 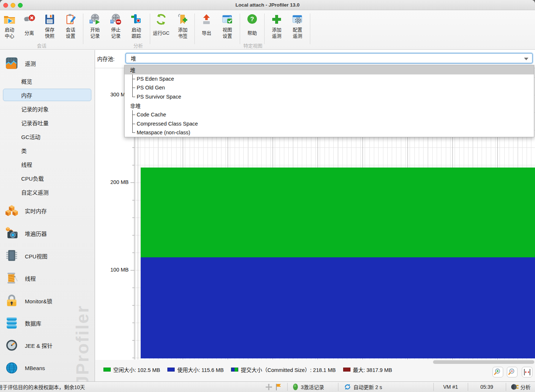 What do you see at coordinates (47, 81) in the screenshot?
I see `sidebar-item-overview: 概览` at bounding box center [47, 81].